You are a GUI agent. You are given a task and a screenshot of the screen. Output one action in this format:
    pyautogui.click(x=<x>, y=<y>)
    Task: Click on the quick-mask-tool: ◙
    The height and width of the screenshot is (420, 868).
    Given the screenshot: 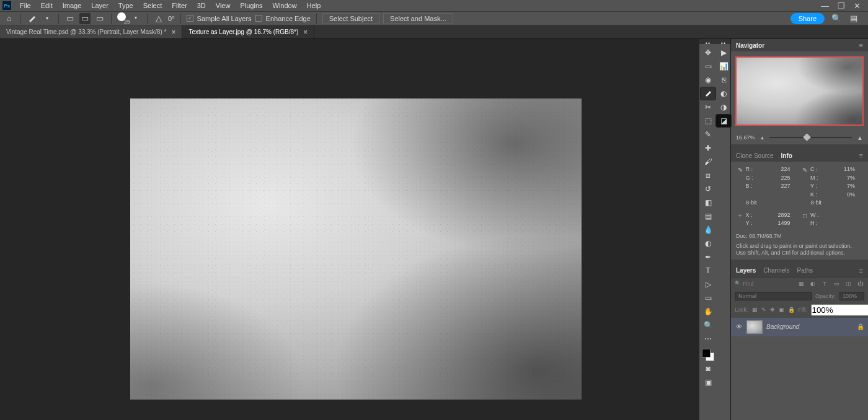 What is the action you would take?
    pyautogui.click(x=708, y=369)
    